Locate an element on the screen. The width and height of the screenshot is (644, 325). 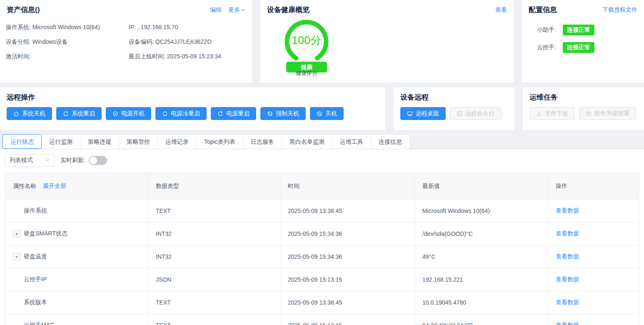
expand-all-link: 展开全部 is located at coordinates (55, 186).